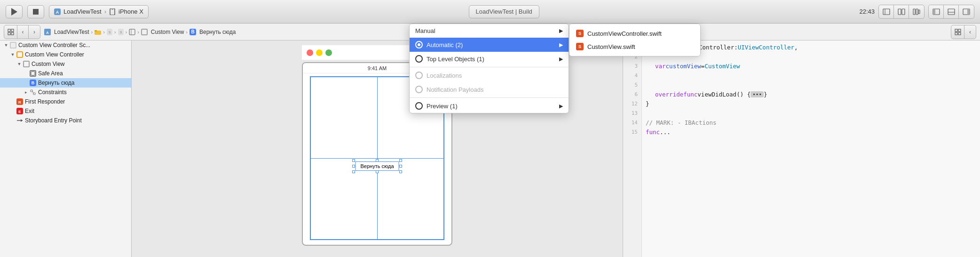 This screenshot has height=257, width=980. I want to click on time-display: 22:43, so click(867, 11).